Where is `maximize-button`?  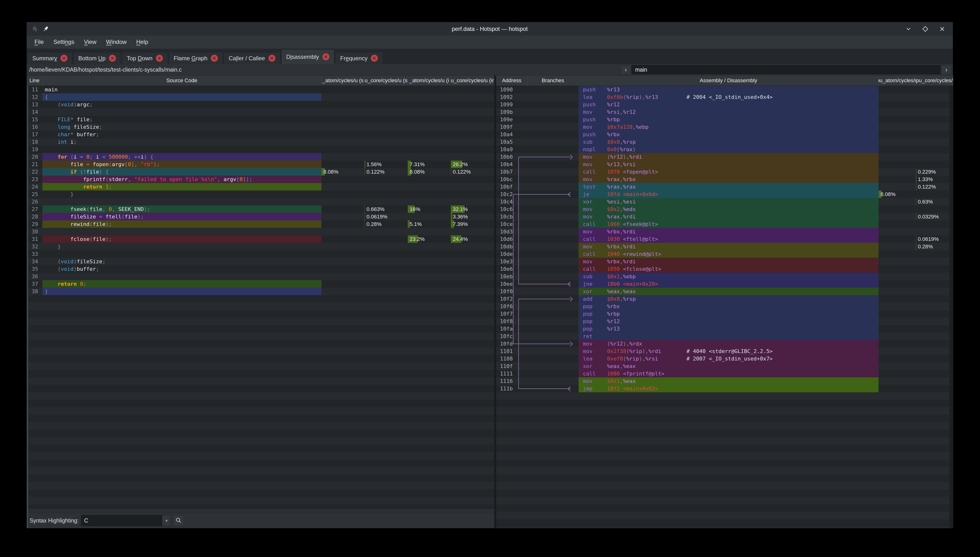 maximize-button is located at coordinates (925, 29).